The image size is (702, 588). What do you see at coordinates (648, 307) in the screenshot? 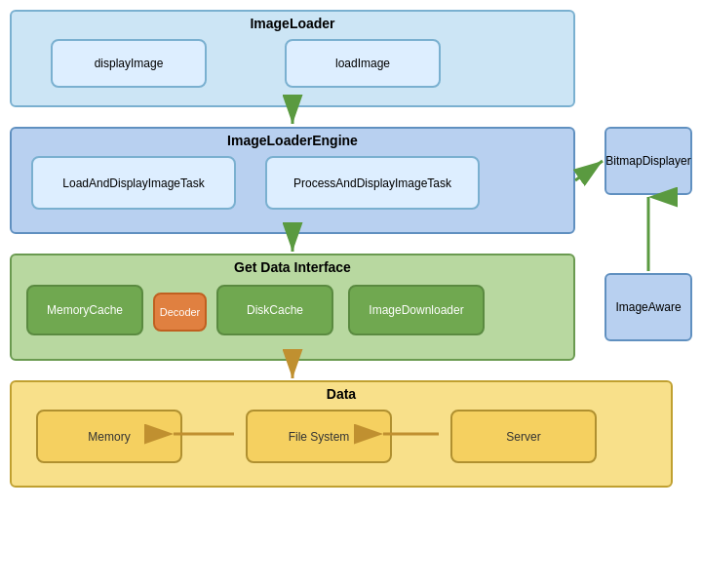
I see `box-imageaware: ImageAware` at bounding box center [648, 307].